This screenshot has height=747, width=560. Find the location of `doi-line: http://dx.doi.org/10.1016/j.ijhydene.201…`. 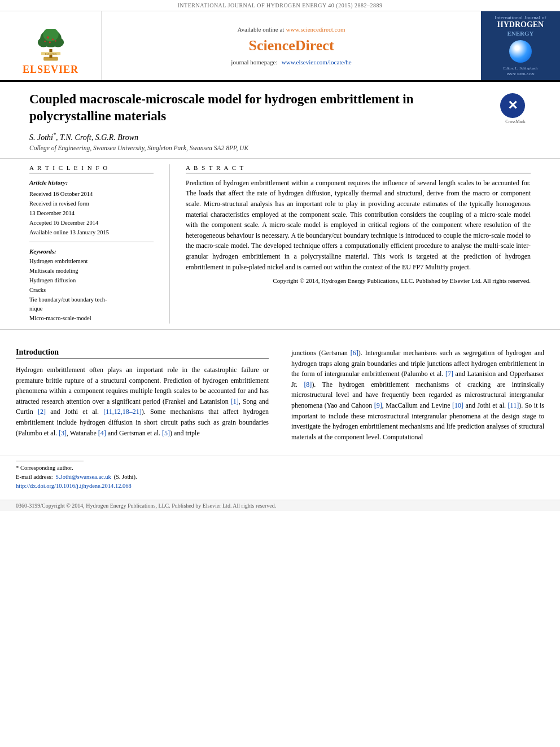

doi-line: http://dx.doi.org/10.1016/j.ijhydene.201… is located at coordinates (280, 486).